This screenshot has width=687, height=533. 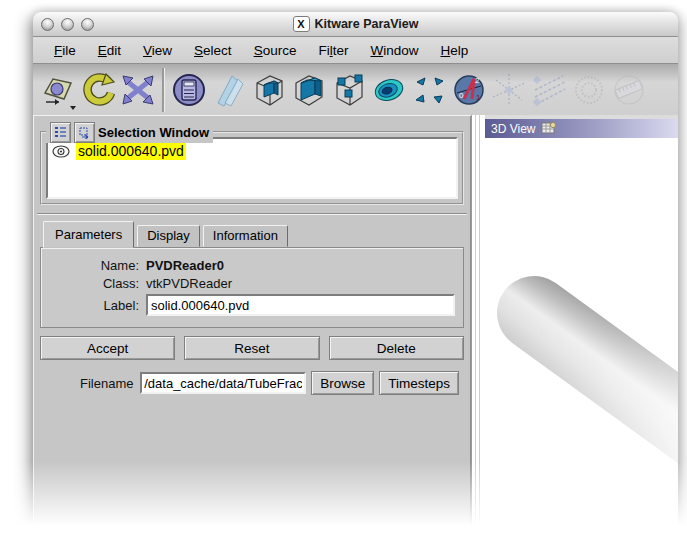 I want to click on ruler-icon, so click(x=629, y=90).